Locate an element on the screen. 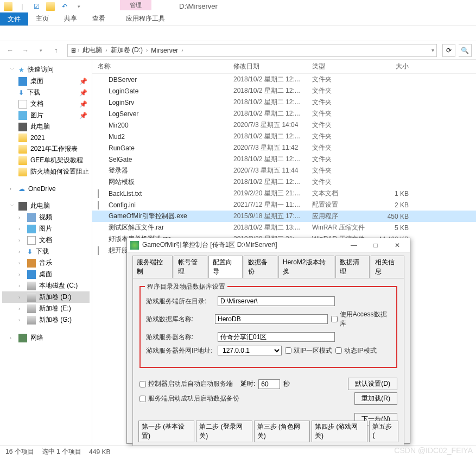  chk-dual-ip: 双IP一区模式 is located at coordinates (308, 351).